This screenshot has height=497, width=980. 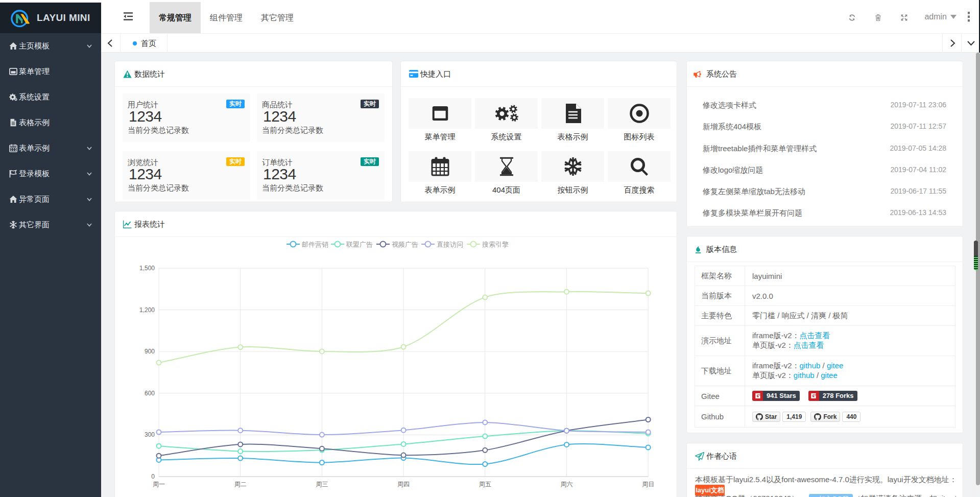 What do you see at coordinates (315, 244) in the screenshot?
I see `svg-text: 邮件营销` at bounding box center [315, 244].